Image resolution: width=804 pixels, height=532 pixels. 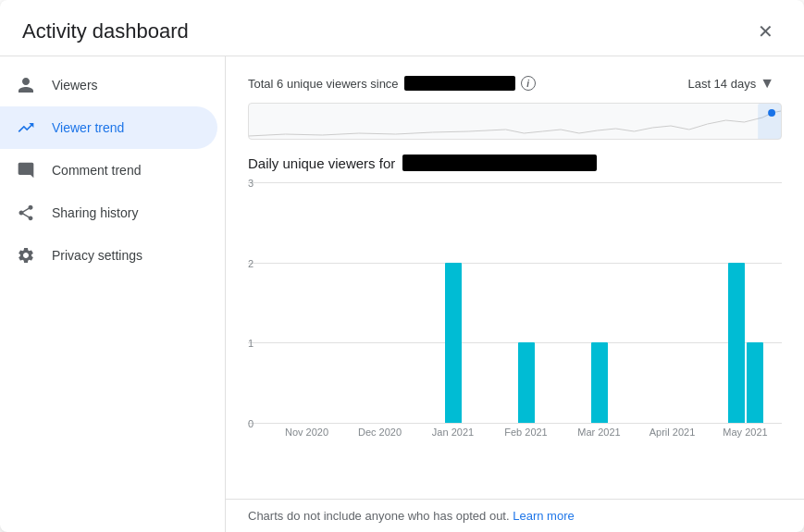 I want to click on x-label-may2021: May 2021, so click(x=746, y=432).